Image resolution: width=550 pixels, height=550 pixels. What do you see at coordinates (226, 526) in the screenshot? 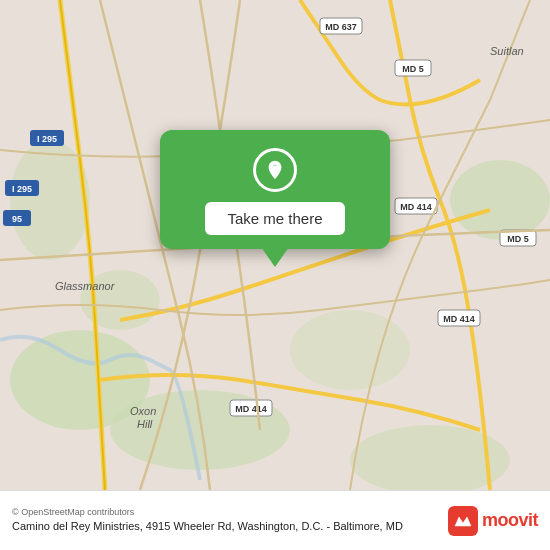
I see `location-title: Camino del Rey Ministries, 4915 Wheeler …` at bounding box center [226, 526].